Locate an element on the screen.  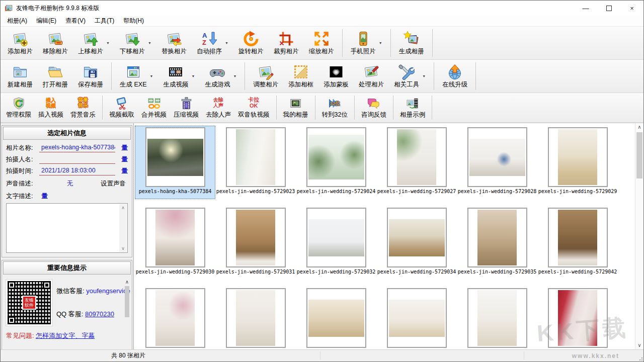
photo-cell: pexels-jin-wedding-5729047 is located at coordinates (497, 318).